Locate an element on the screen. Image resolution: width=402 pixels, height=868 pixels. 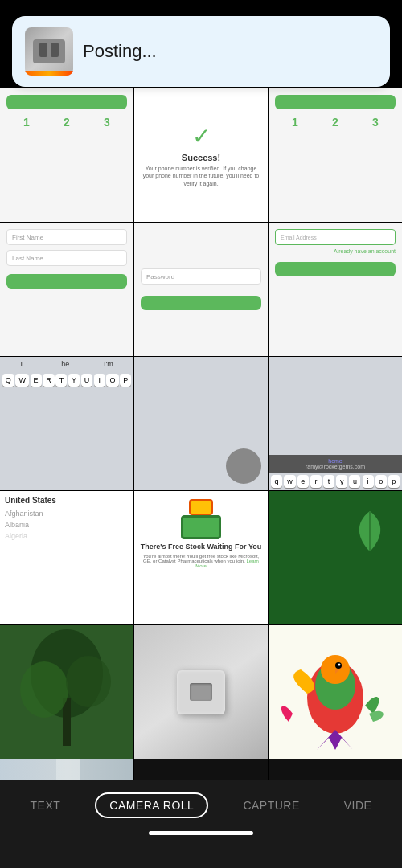
keyboard-row-qwerty2: q w e r t y u i o p is located at coordinates (335, 481).